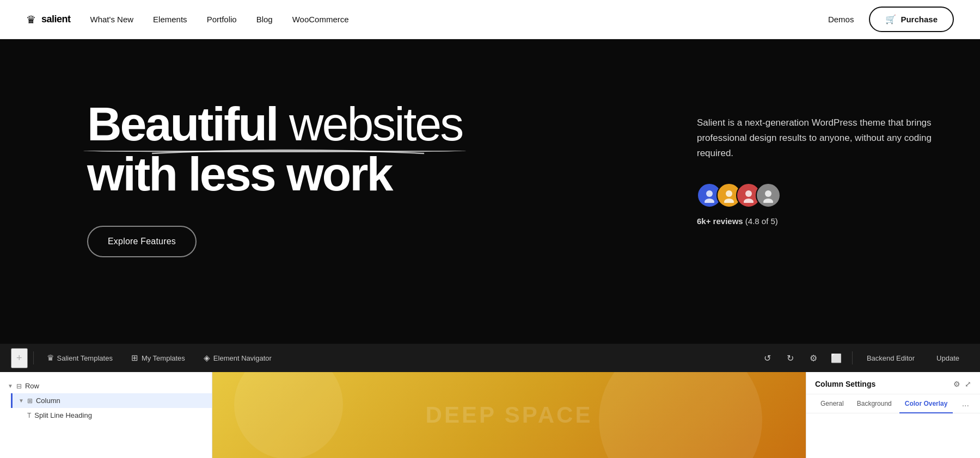 Image resolution: width=980 pixels, height=458 pixels. Describe the element at coordinates (30, 401) in the screenshot. I see `column-icon: ⊞` at that location.